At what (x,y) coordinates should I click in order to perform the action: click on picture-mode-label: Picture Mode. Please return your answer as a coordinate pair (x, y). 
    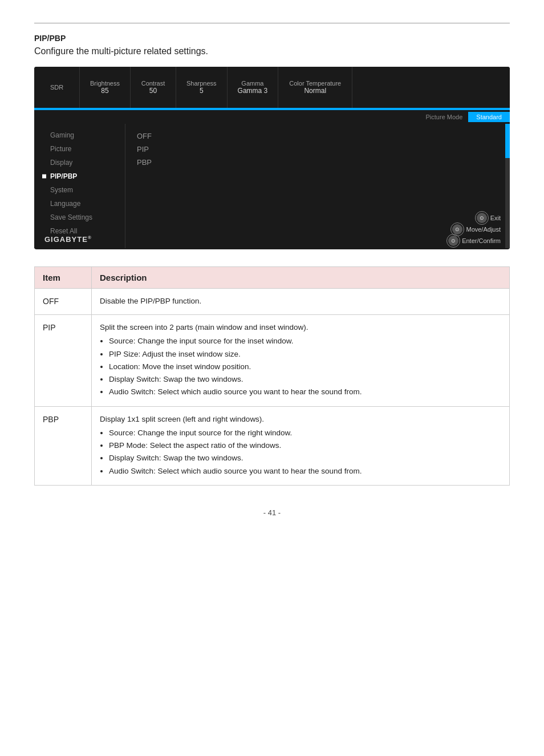
    Looking at the image, I should click on (445, 117).